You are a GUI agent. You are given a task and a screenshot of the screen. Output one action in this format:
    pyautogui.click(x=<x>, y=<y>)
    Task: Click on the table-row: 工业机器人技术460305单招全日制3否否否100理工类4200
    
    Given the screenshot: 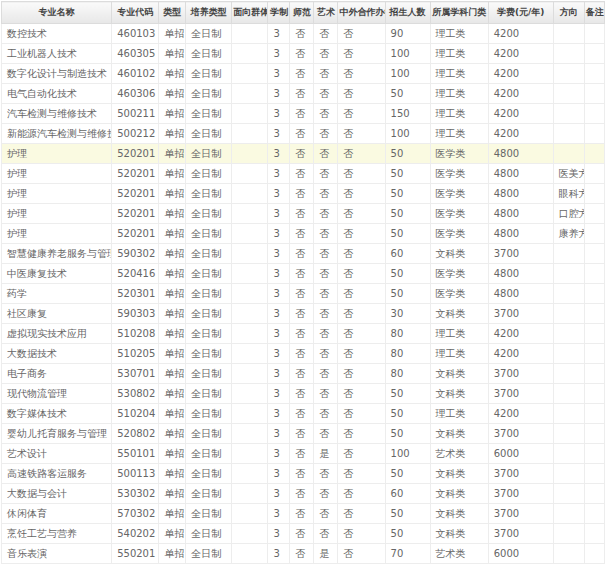 What is the action you would take?
    pyautogui.click(x=304, y=54)
    